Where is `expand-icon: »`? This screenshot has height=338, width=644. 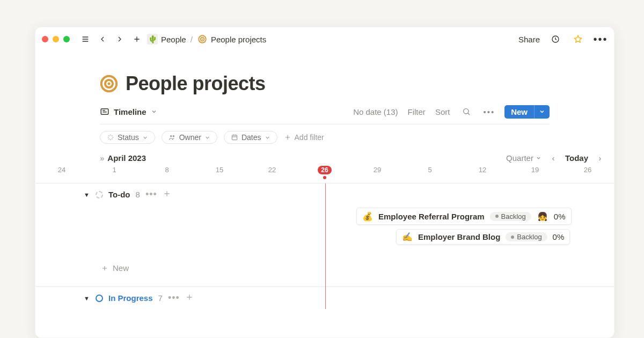 expand-icon: » is located at coordinates (102, 158).